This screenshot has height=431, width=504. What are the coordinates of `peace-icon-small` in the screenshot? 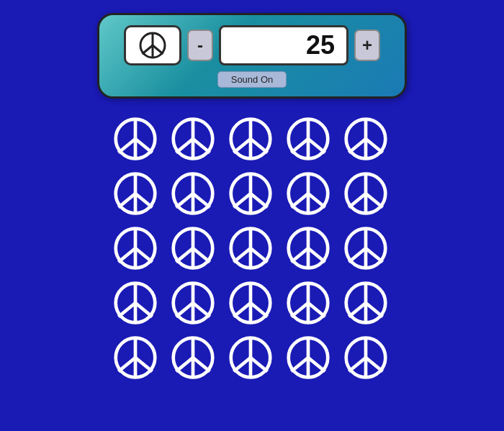 It's located at (153, 45).